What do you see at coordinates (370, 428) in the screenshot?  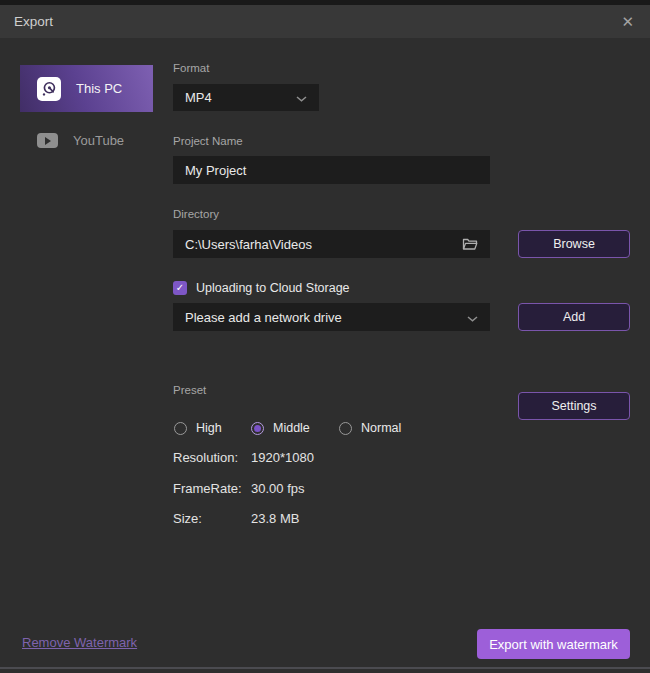 I see `preset-radio-normal: Normal` at bounding box center [370, 428].